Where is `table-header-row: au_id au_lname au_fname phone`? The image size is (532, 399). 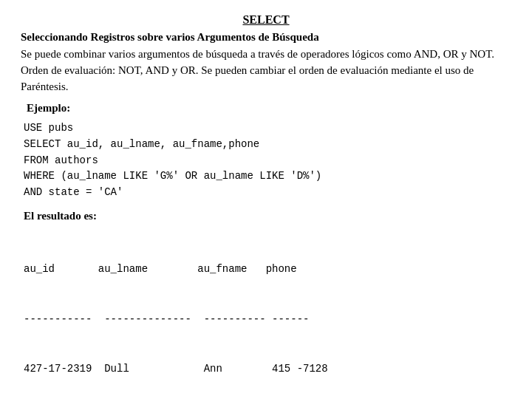 table-header-row: au_id au_lname au_fname phone is located at coordinates (267, 269).